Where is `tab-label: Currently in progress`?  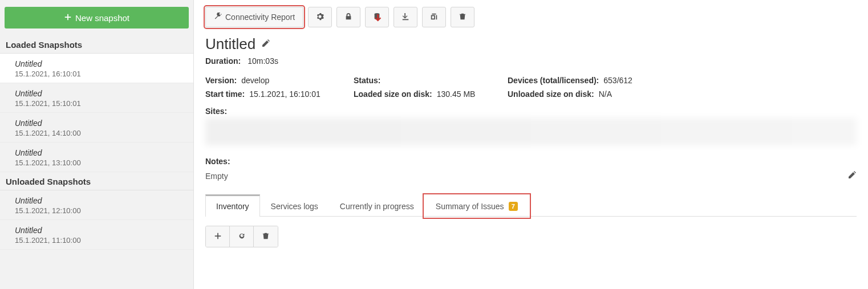 tab-label: Currently in progress is located at coordinates (377, 206).